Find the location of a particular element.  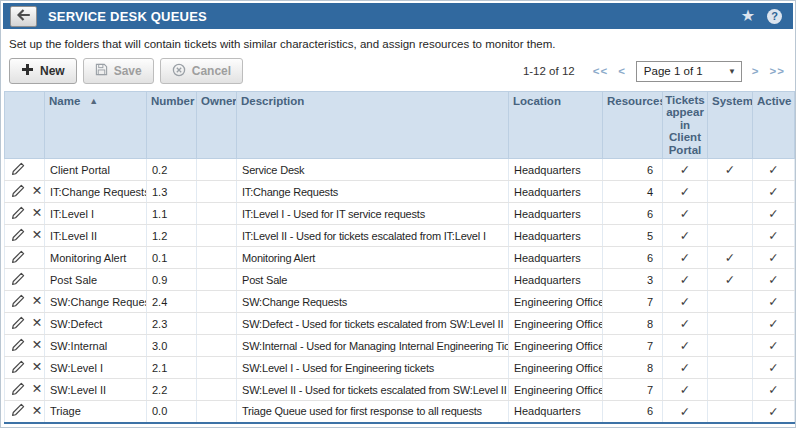

page-select-dropdown: Page 1 of 1 ▼ is located at coordinates (689, 72).